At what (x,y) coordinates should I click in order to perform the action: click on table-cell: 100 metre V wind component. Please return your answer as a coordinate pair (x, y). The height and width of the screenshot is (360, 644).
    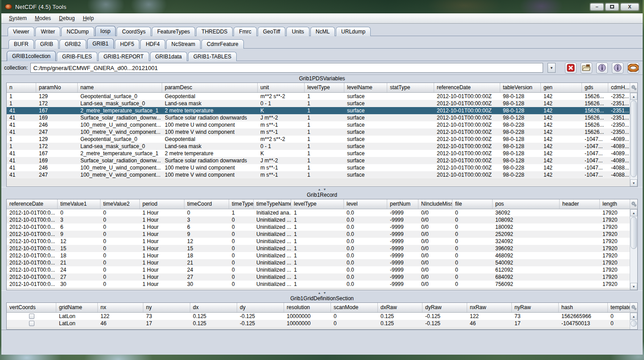
    Looking at the image, I should click on (210, 175).